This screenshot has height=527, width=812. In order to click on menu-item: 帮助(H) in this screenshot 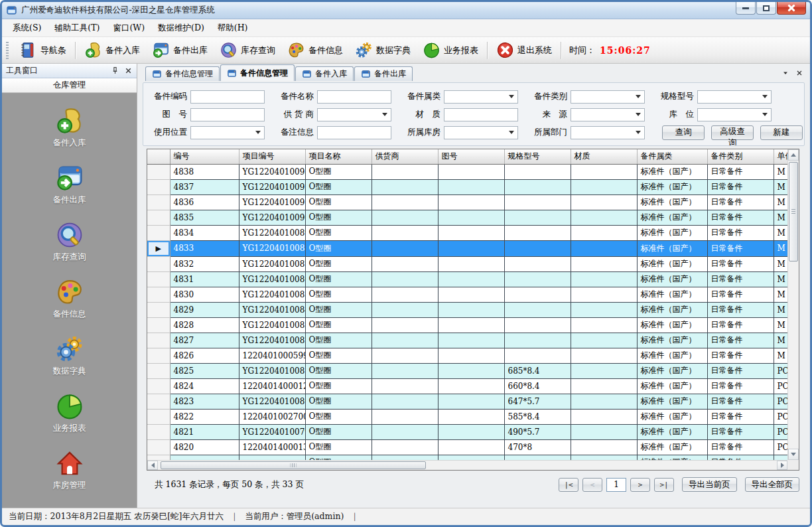, I will do `click(233, 28)`.